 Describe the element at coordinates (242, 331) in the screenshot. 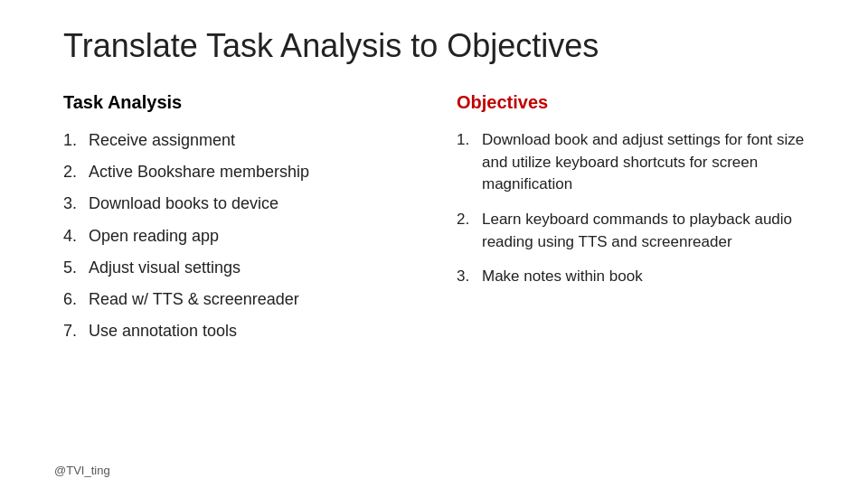

I see `task-list-item: 7.Use annotation tools` at that location.